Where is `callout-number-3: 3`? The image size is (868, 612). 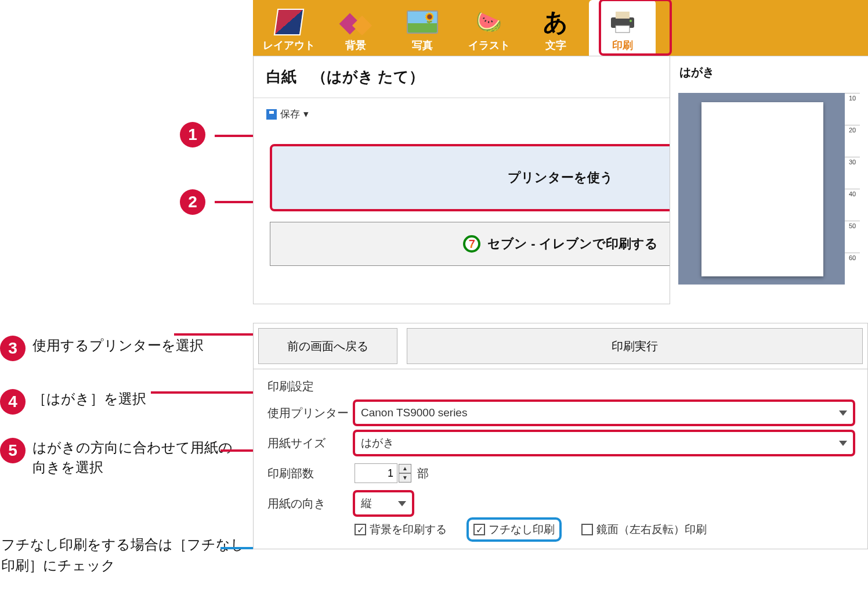
callout-number-3: 3 is located at coordinates (13, 348).